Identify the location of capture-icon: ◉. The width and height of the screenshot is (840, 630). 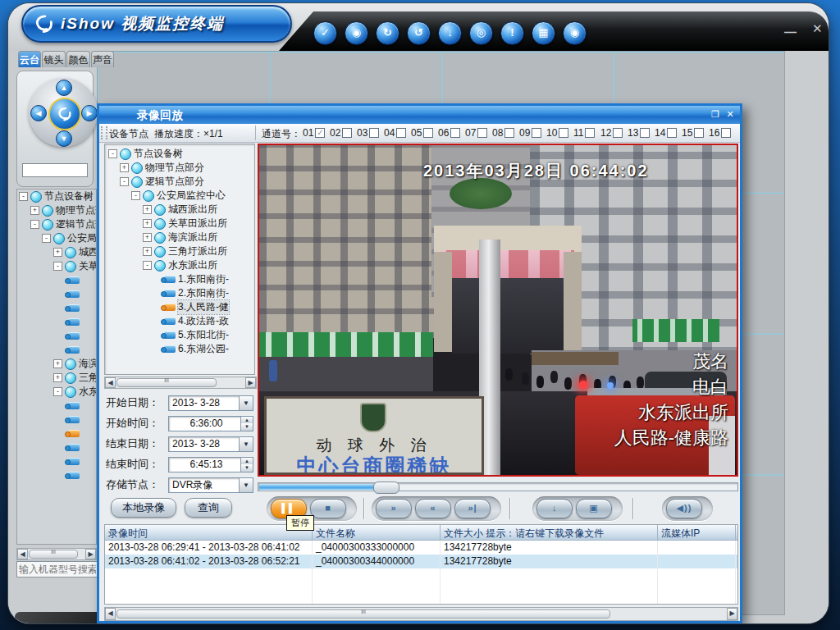
(574, 33).